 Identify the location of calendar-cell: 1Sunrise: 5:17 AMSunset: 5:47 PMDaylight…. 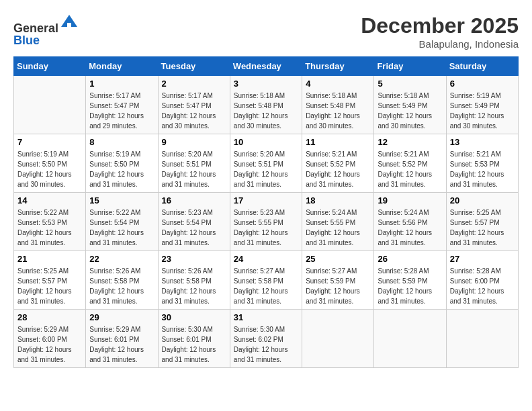
(122, 105).